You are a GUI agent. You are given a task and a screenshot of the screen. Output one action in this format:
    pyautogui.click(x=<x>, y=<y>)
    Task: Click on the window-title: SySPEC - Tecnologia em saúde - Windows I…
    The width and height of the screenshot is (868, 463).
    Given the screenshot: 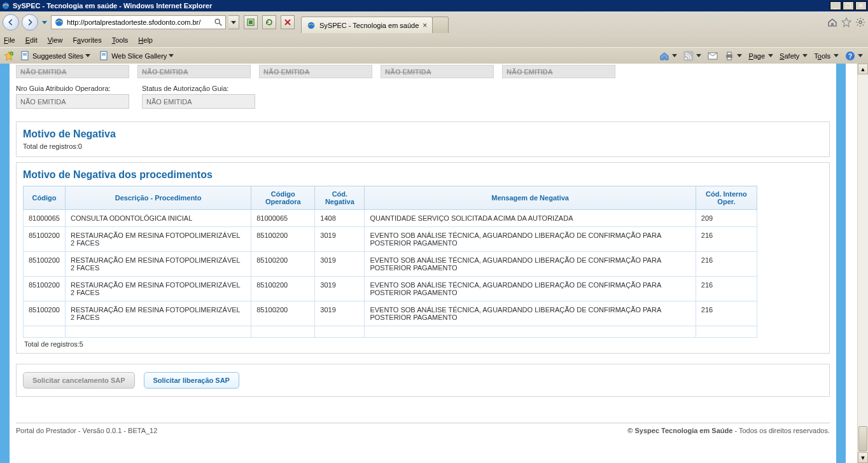 What is the action you would take?
    pyautogui.click(x=112, y=6)
    